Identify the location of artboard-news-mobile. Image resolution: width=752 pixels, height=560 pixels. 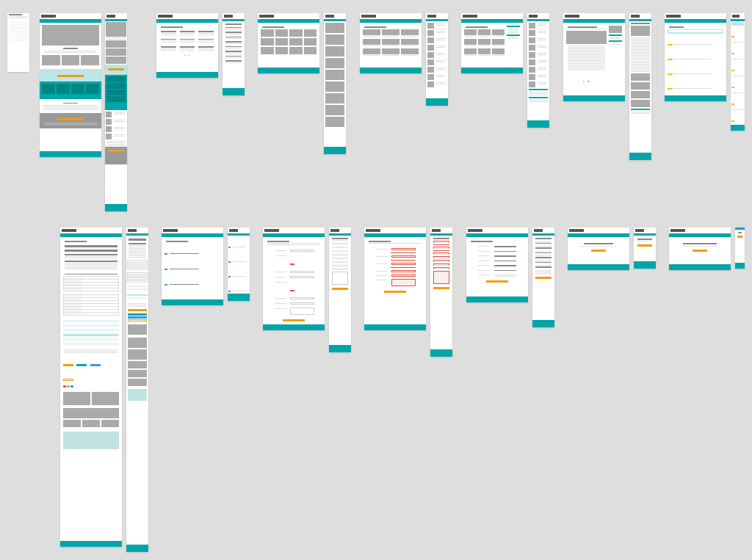
(538, 70).